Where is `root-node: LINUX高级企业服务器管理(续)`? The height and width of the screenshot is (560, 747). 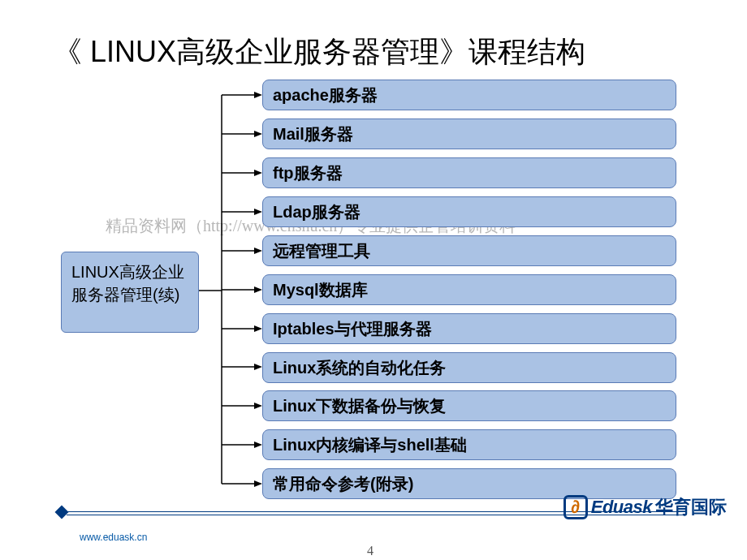
root-node: LINUX高级企业服务器管理(续) is located at coordinates (130, 292).